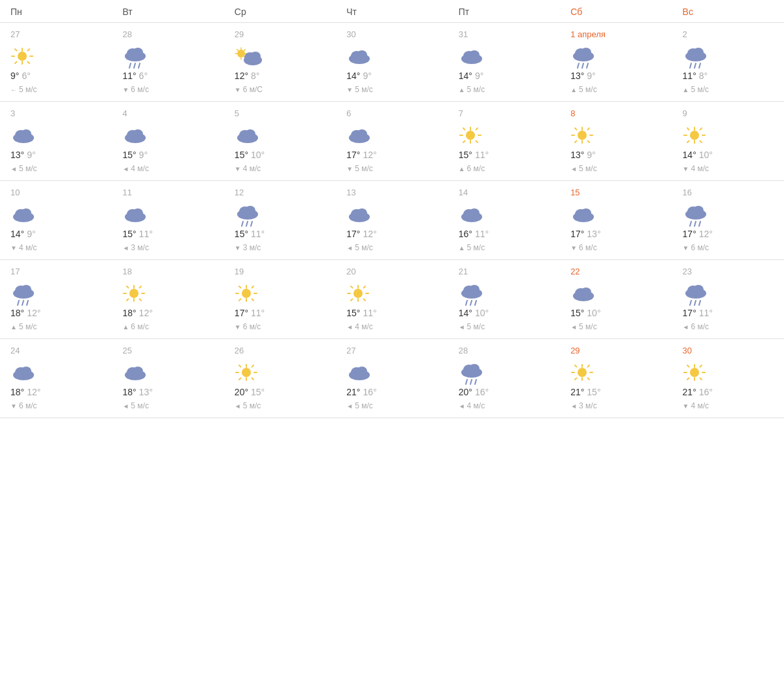 This screenshot has height=673, width=784. Describe the element at coordinates (392, 141) in the screenshot. I see `day-cell: 6 17°12°▼5 м/с` at that location.